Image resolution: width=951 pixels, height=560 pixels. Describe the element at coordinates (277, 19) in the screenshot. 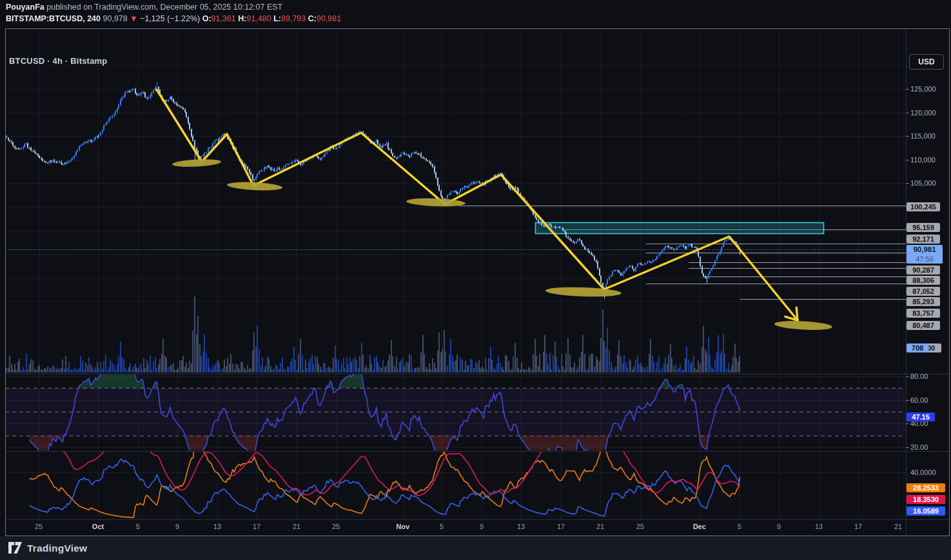

I see `low-label: L:` at that location.